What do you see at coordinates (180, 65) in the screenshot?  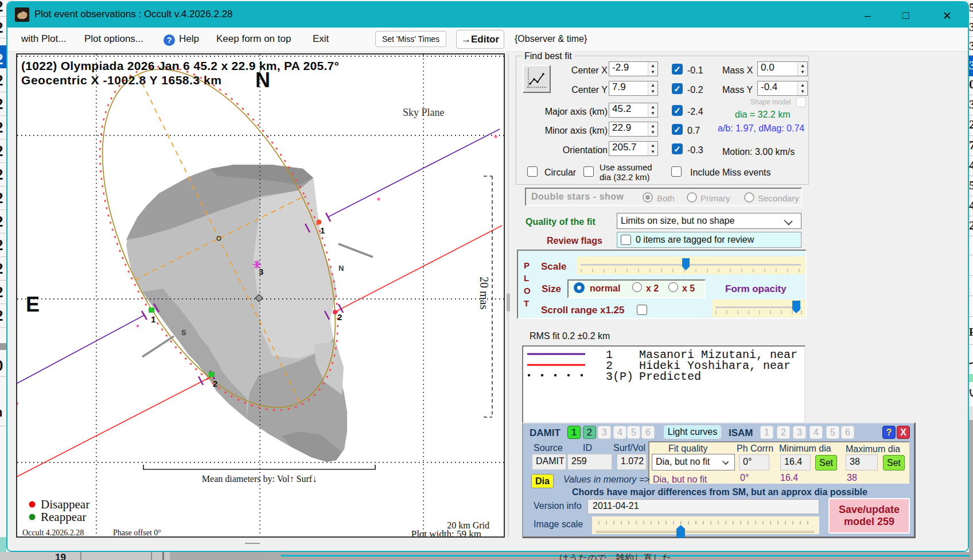 I see `svg-text:(1022) Olympiada 2026 Jan 6: (1022) Olympiada 2026 Jan 6 45.2 x 22.9 …` at bounding box center [180, 65].